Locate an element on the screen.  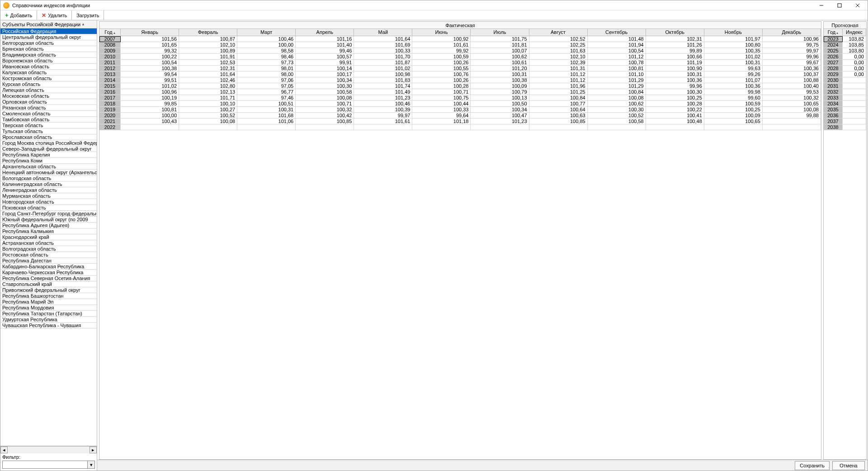
value-cell: 100,34 is located at coordinates (325, 81).